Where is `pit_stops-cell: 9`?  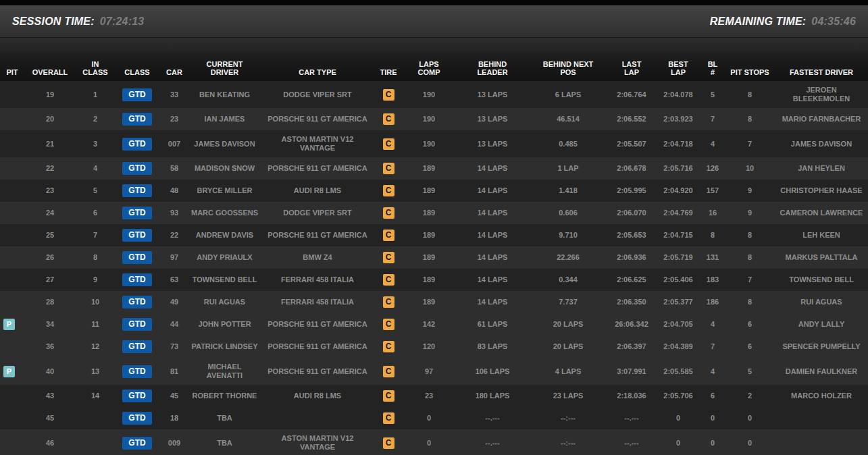 pit_stops-cell: 9 is located at coordinates (750, 190).